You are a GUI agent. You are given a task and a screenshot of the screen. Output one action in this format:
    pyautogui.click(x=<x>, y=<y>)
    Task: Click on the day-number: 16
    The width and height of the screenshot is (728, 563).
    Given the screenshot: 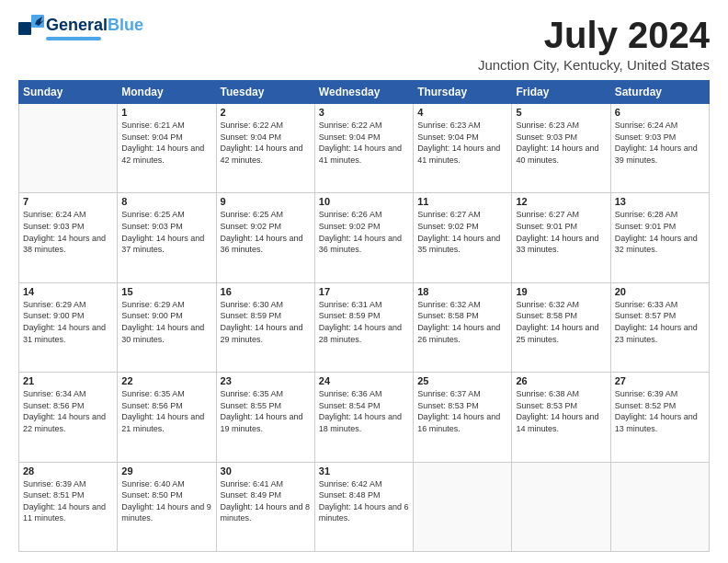 What is the action you would take?
    pyautogui.click(x=266, y=292)
    